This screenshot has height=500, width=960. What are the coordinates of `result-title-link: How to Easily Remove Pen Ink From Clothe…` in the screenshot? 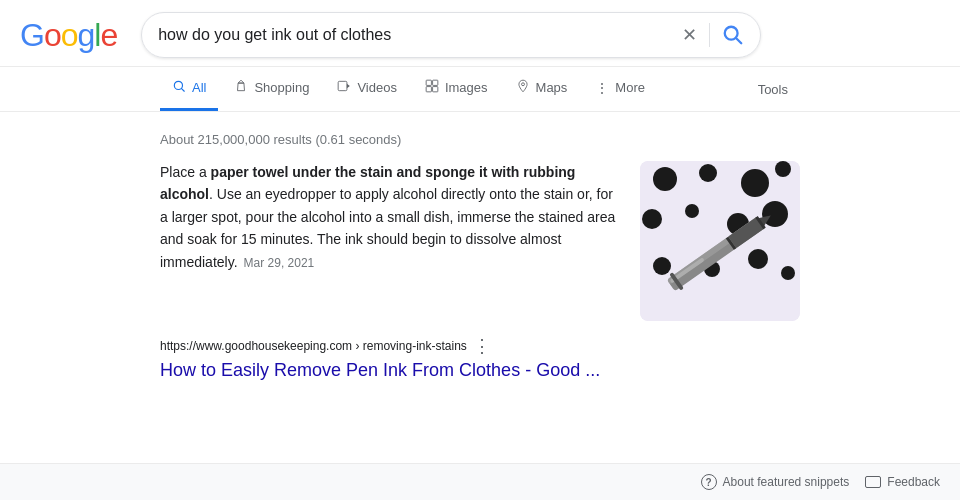 It's located at (380, 370).